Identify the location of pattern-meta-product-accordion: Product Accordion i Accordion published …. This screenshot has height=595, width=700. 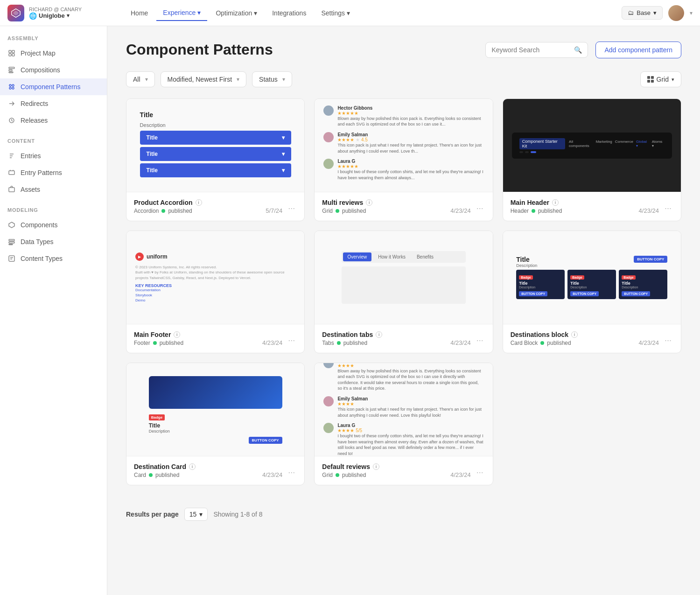
(216, 206).